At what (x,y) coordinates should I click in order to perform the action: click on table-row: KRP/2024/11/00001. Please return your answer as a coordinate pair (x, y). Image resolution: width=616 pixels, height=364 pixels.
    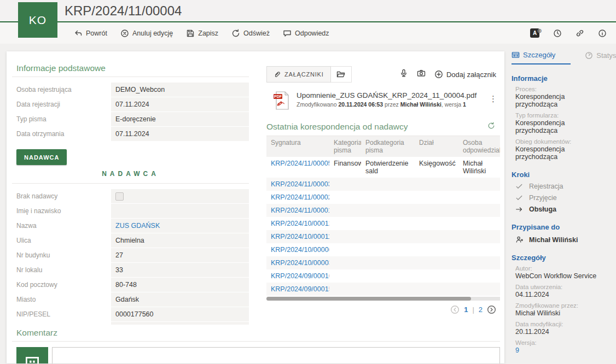
    Looking at the image, I should click on (383, 210).